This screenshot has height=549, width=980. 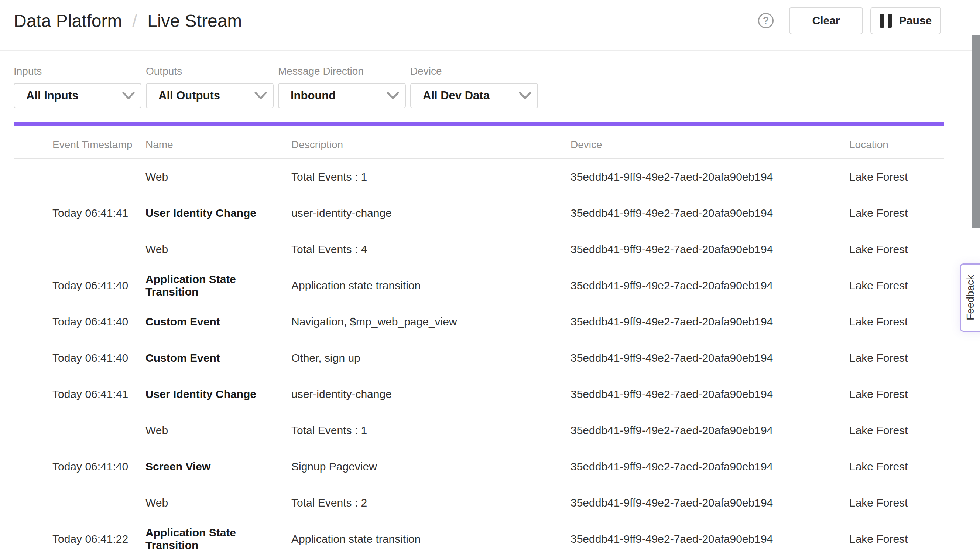 What do you see at coordinates (68, 21) in the screenshot?
I see `breadcrumb-section: Data Platform` at bounding box center [68, 21].